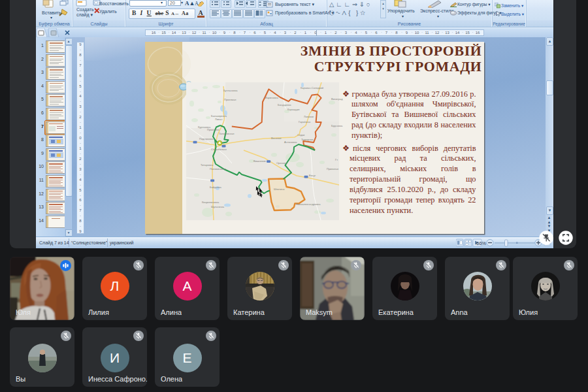  Describe the element at coordinates (481, 243) in the screenshot. I see `svg-text: 66%` at that location.